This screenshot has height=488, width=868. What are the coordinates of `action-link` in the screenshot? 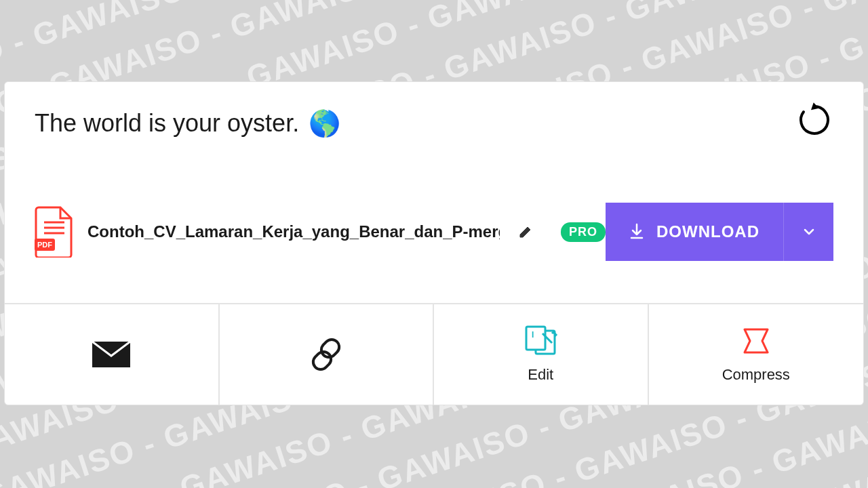 It's located at (327, 354).